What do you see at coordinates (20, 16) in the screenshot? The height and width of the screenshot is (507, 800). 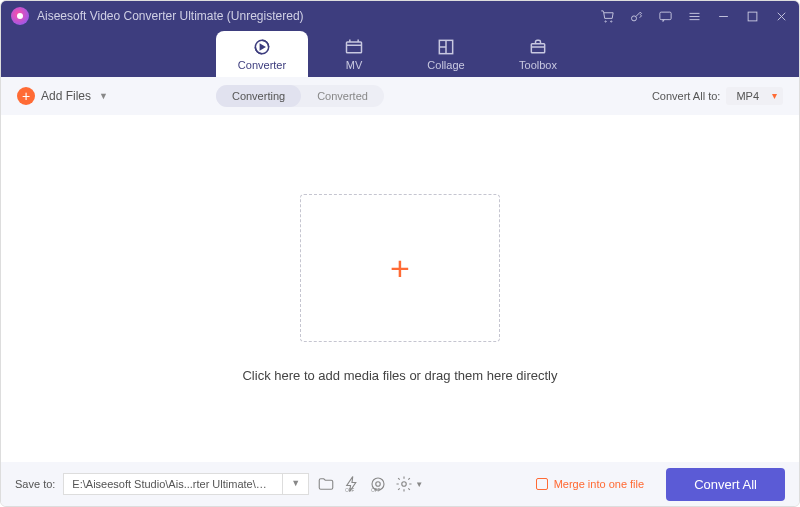 I see `app-logo-icon` at bounding box center [20, 16].